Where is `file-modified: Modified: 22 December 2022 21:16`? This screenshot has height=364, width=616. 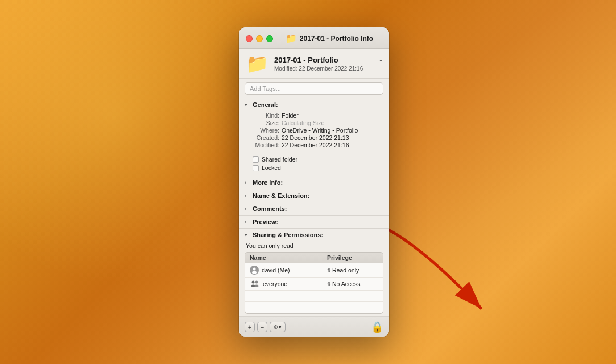 file-modified: Modified: 22 December 2022 21:16 is located at coordinates (324, 68).